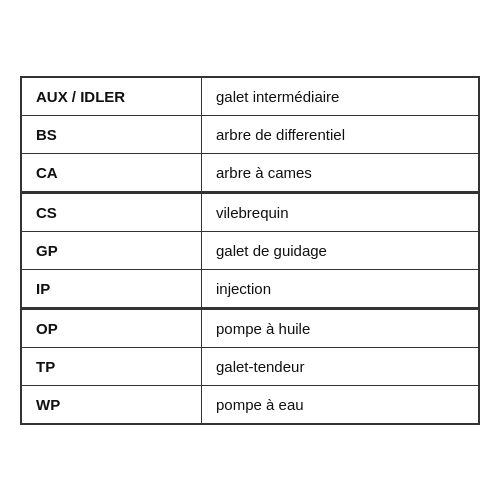 The height and width of the screenshot is (500, 500). Describe the element at coordinates (112, 366) in the screenshot. I see `cell-key: TP` at that location.